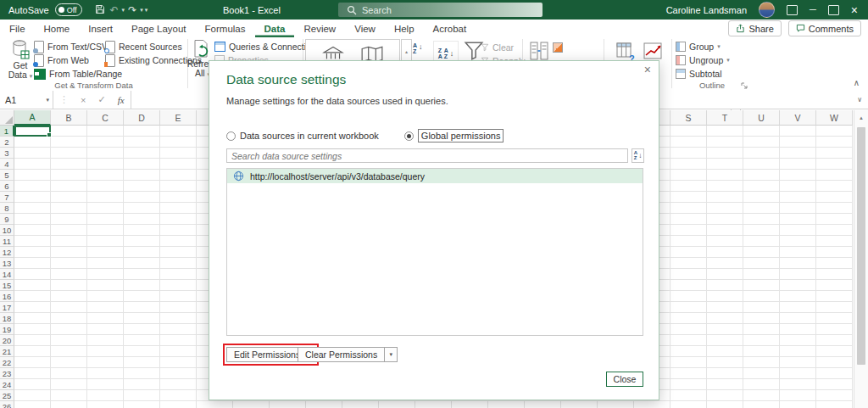 This screenshot has height=408, width=868. Describe the element at coordinates (7, 165) in the screenshot. I see `row-header-4: 4` at that location.